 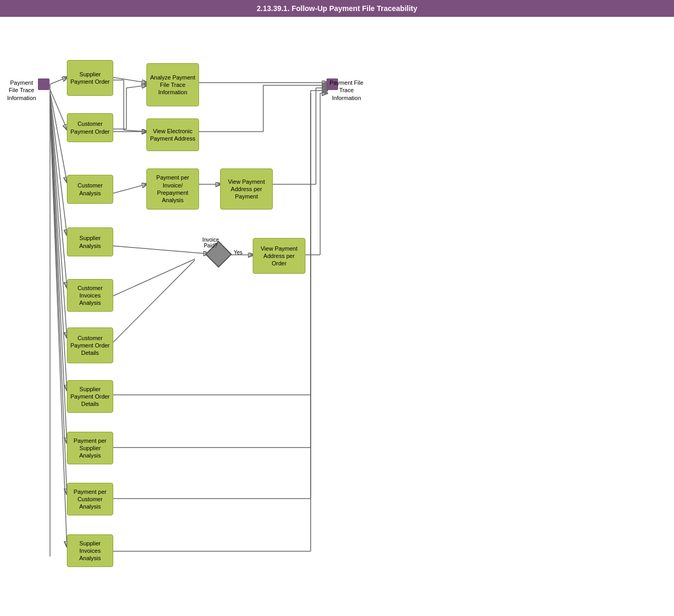 What do you see at coordinates (90, 499) in the screenshot?
I see `payment-per-customer-analysis-node: Payment per Customer Analysis` at bounding box center [90, 499].